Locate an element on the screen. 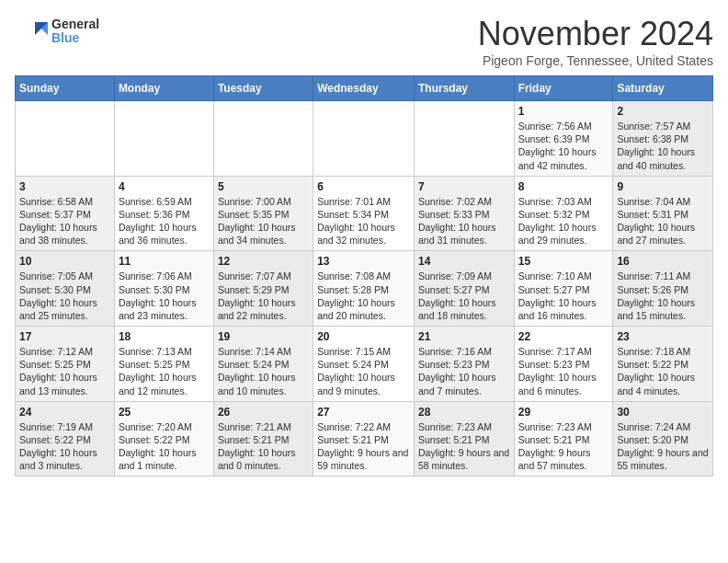 The width and height of the screenshot is (728, 563). day-number: 24 is located at coordinates (64, 412).